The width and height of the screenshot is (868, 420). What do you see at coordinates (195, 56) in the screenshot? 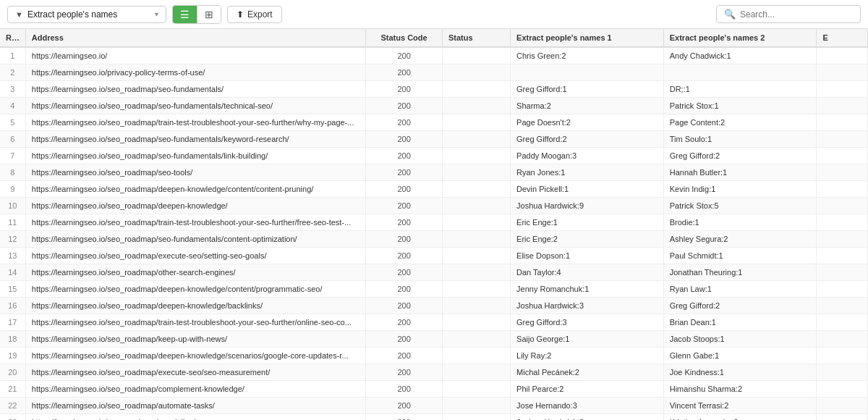
I see `cell-address: https://learningseo.io/` at bounding box center [195, 56].